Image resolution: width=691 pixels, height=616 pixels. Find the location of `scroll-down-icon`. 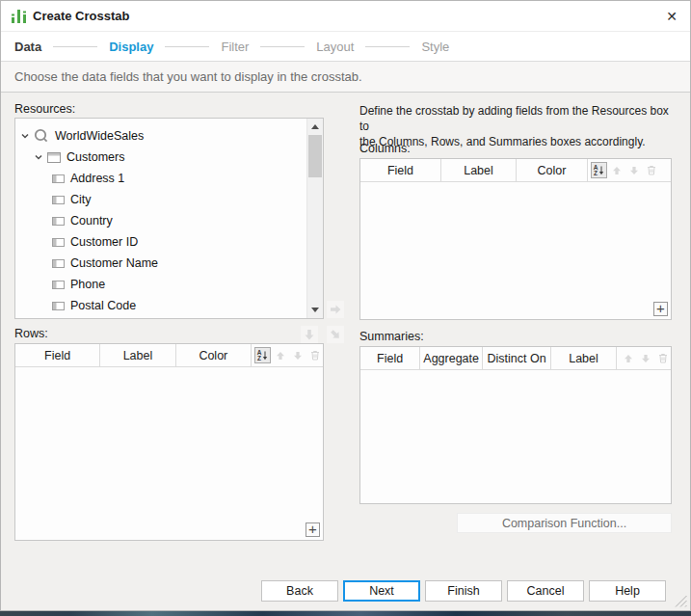

scroll-down-icon is located at coordinates (315, 310).